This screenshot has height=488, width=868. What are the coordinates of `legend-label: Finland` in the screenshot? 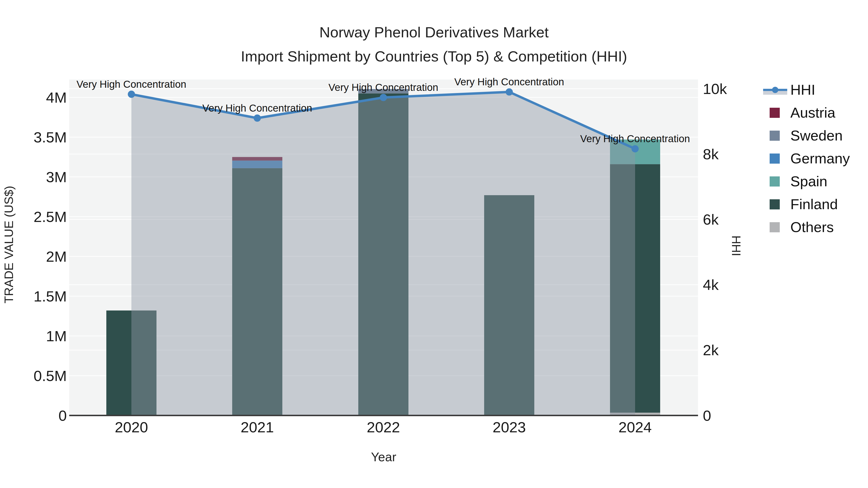 It's located at (814, 204).